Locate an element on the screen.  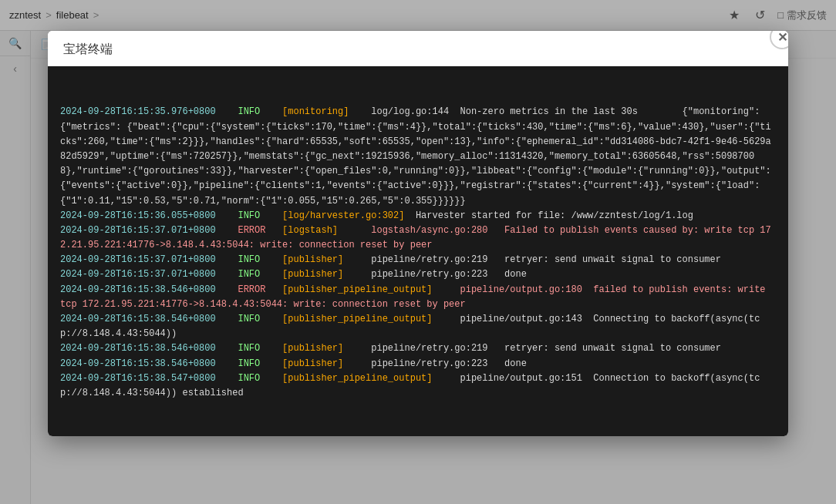
log-line: 2024-09-28T16:15:38.547+0800 INFO [publi… is located at coordinates (418, 386).